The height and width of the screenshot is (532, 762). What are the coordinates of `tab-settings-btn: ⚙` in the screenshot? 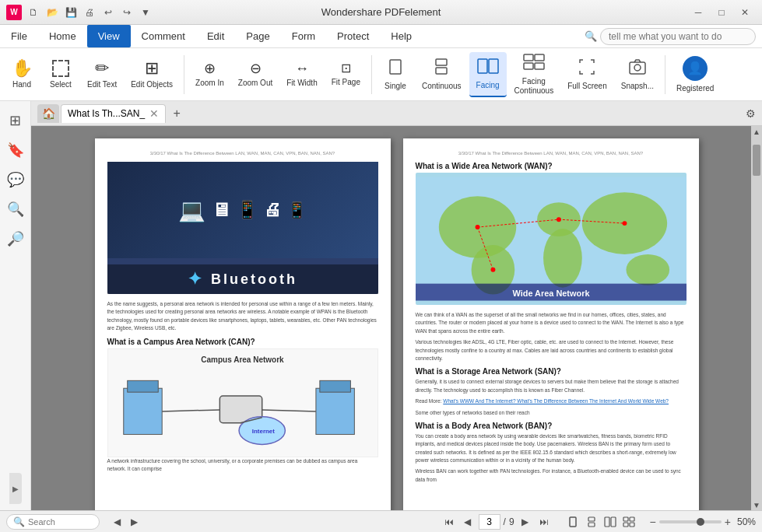 It's located at (750, 114).